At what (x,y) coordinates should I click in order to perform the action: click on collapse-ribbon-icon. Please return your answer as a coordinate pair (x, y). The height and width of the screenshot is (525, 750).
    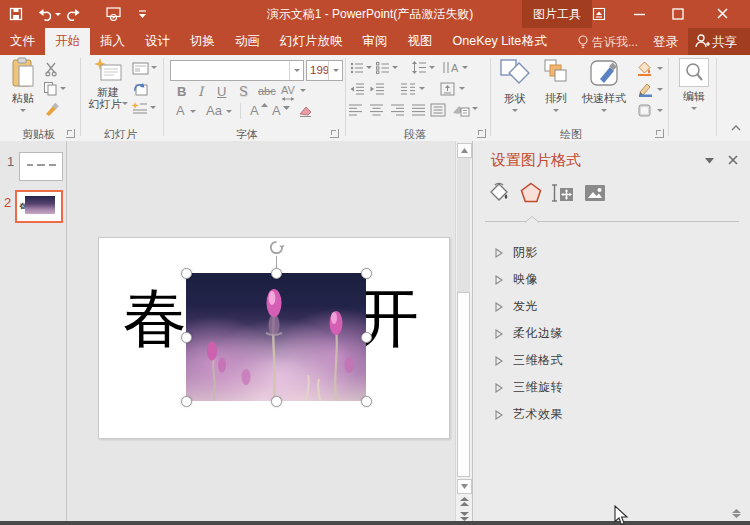
    Looking at the image, I should click on (736, 128).